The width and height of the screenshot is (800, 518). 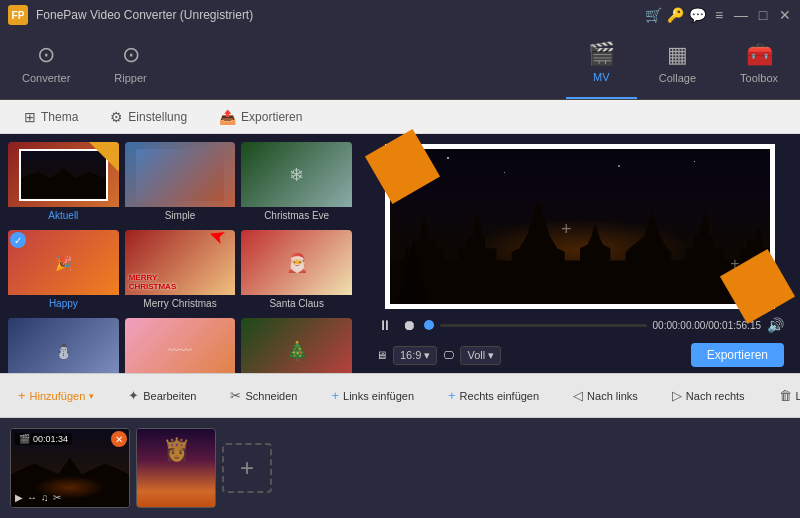 What do you see at coordinates (51, 117) in the screenshot?
I see `tab-thema: ⊞ Thema` at bounding box center [51, 117].